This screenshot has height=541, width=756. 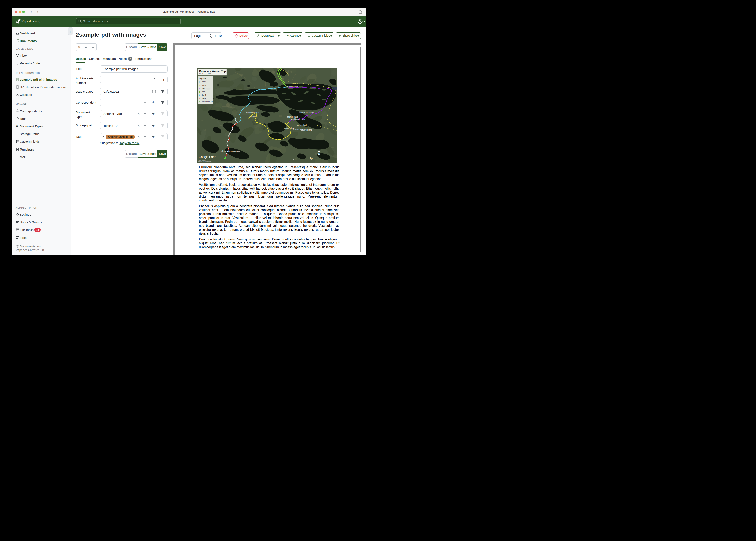 I want to click on svg-text: Half Dog Island, so click(x=292, y=117).